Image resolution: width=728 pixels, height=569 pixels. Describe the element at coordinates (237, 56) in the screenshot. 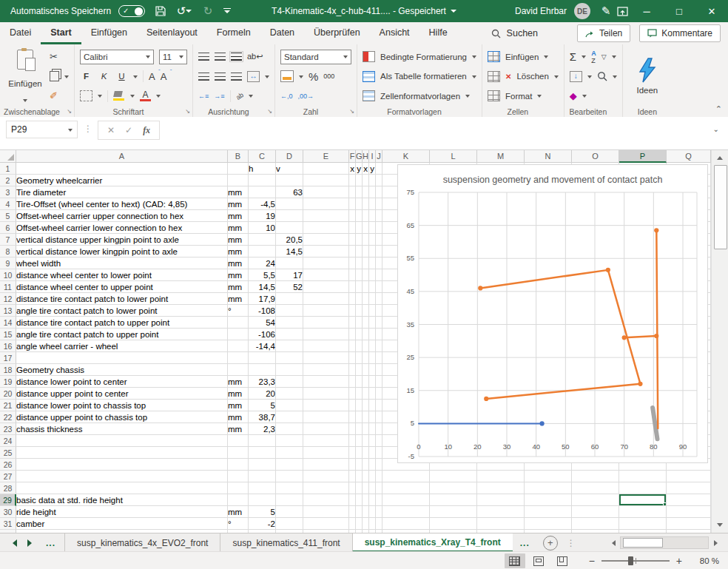

I see `align-bottom-icon` at that location.